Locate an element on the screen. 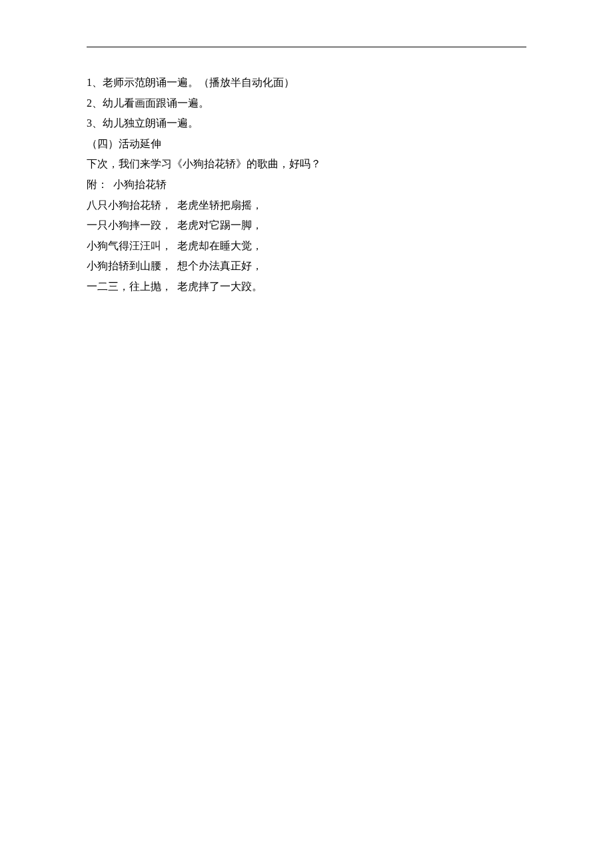  text-line: 1、老师示范朗诵一遍。（播放半自动化面） is located at coordinates (306, 83).